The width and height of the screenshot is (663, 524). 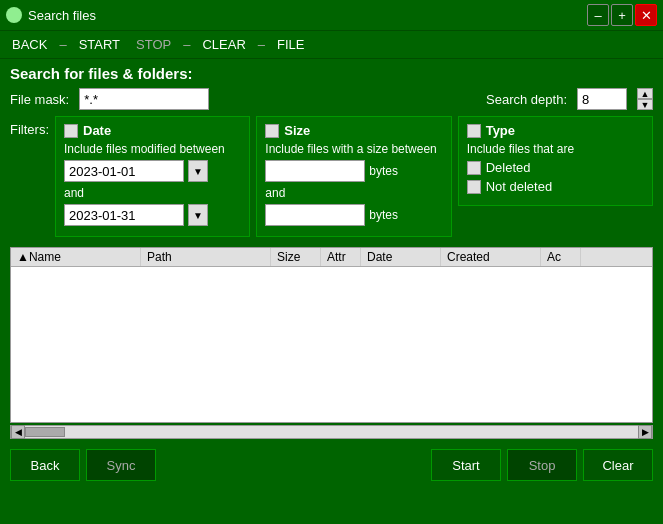 I want to click on size-to-row: bytes, so click(x=354, y=215).